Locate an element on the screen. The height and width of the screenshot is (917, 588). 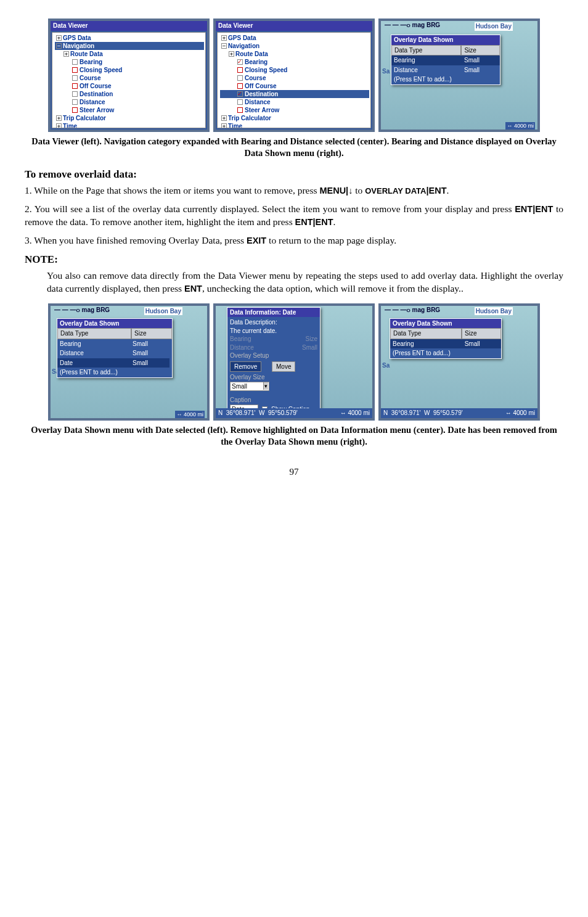
figure-2: — — —O mag BRG Hudson Bay Sa Overlay Dat… is located at coordinates (294, 362).